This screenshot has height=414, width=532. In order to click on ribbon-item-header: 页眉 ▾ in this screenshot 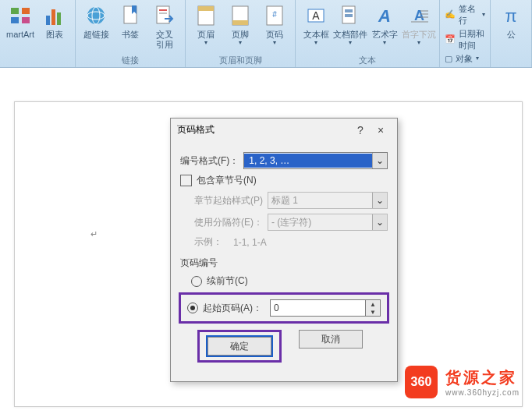, I will do `click(206, 25)`.